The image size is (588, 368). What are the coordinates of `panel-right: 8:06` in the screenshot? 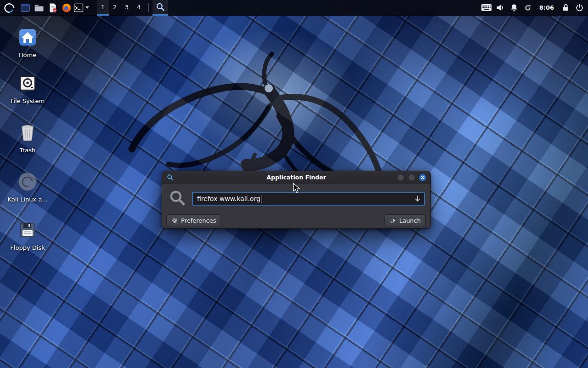 It's located at (534, 7).